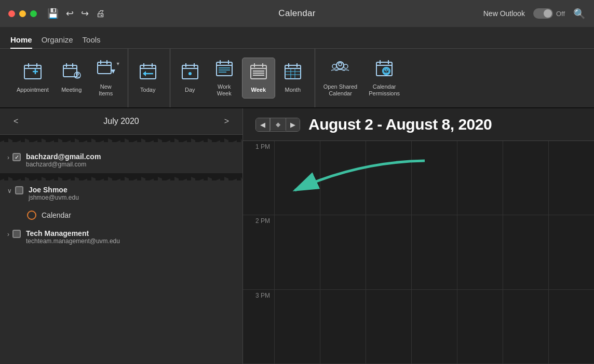  What do you see at coordinates (106, 69) in the screenshot?
I see `new-items-icon` at bounding box center [106, 69].